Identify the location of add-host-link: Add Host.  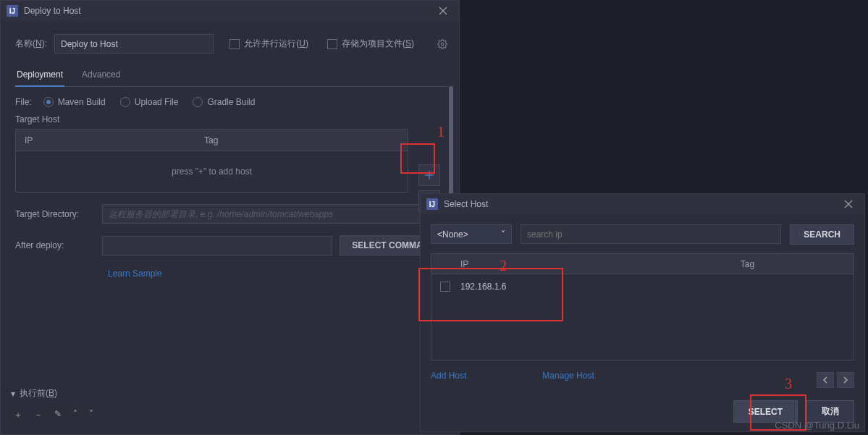
(449, 376).